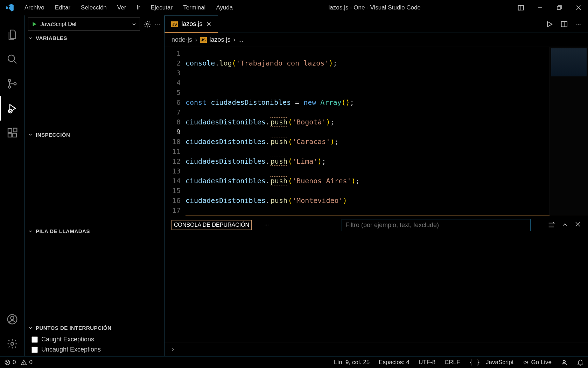 The image size is (588, 368). Describe the element at coordinates (427, 362) in the screenshot. I see `status-encoding: UTF-8` at that location.